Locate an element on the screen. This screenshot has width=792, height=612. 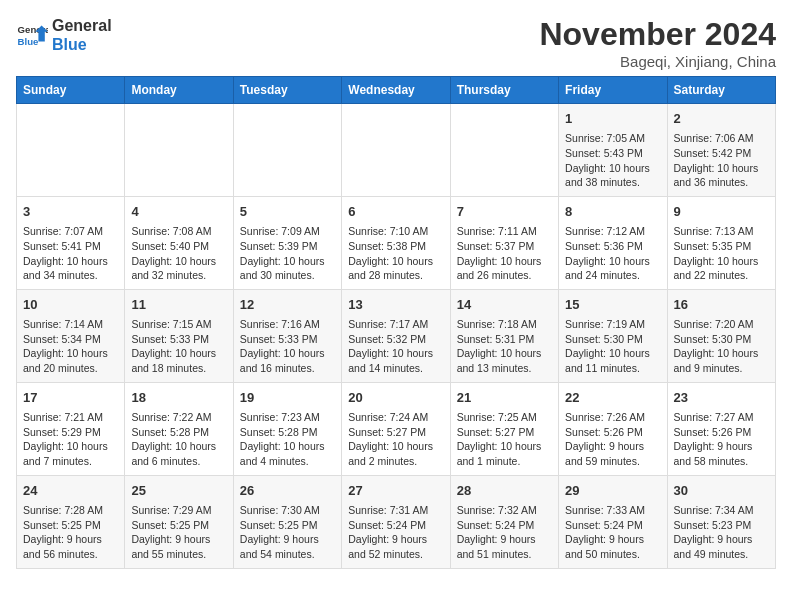
weekday-header-row: SundayMondayTuesdayWednesdayThursdayFrid… is located at coordinates (396, 90).